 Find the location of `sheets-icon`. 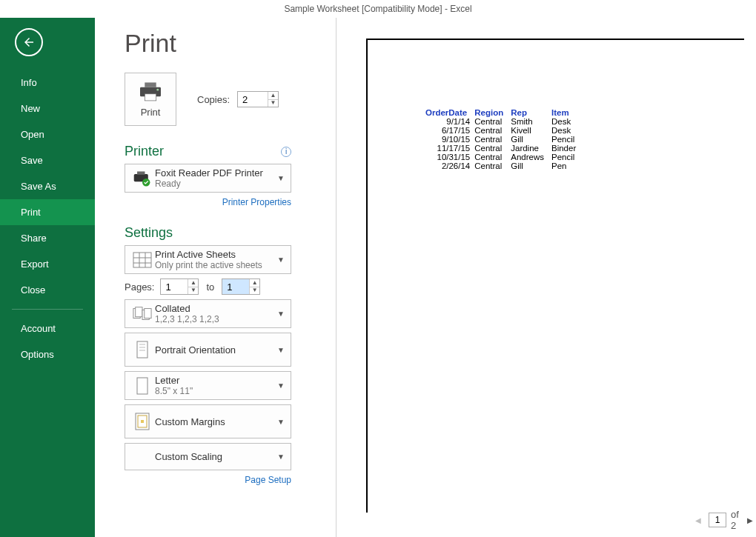

sheets-icon is located at coordinates (142, 260).